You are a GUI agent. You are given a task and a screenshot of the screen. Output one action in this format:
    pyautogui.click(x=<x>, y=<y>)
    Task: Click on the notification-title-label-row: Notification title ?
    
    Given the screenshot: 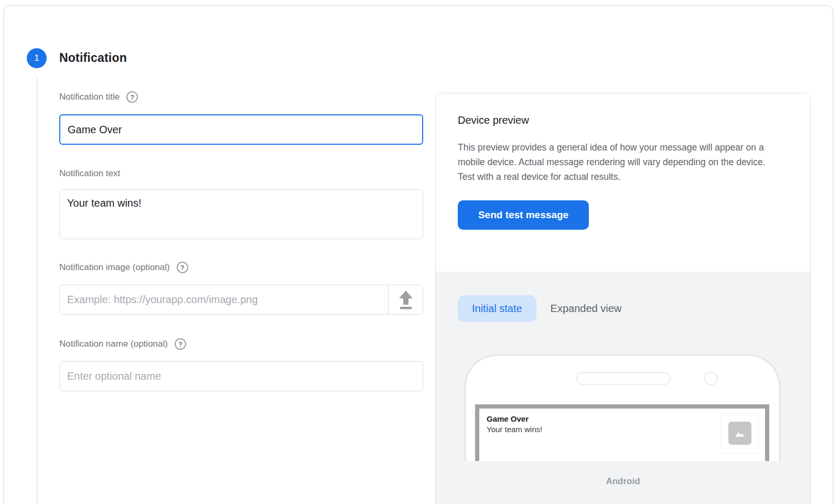 What is the action you would take?
    pyautogui.click(x=99, y=97)
    